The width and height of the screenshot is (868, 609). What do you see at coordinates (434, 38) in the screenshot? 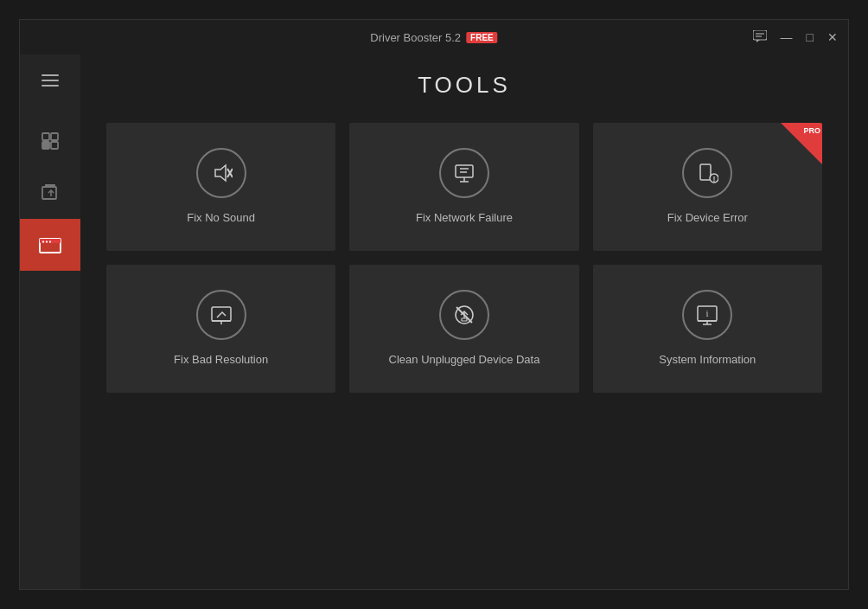
I see `titlebar-center: Driver Booster 5.2 FREE` at bounding box center [434, 38].